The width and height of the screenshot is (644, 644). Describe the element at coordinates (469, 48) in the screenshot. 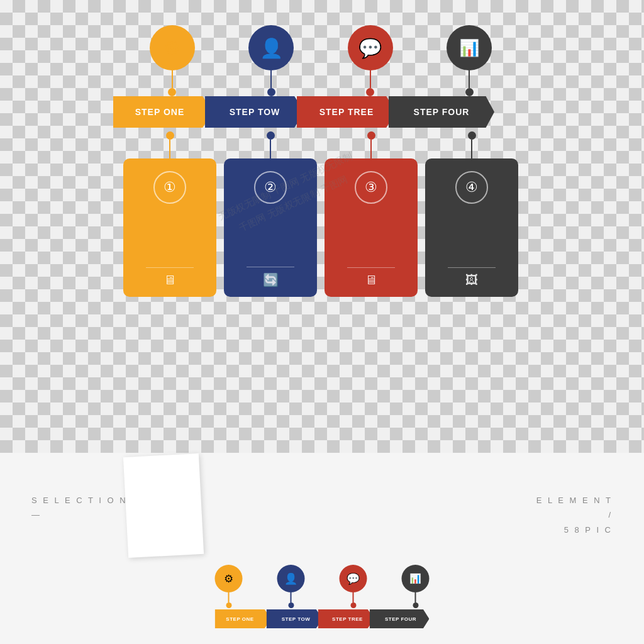

I see `chart-icon: 📊` at that location.